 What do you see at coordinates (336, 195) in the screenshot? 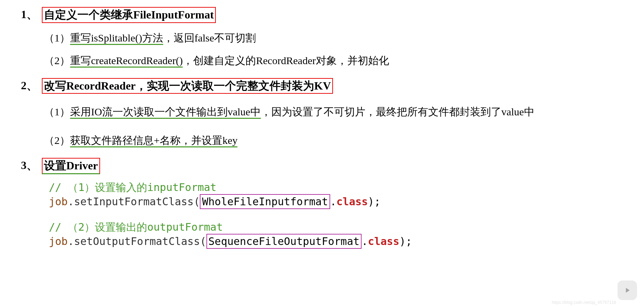
I see `code-block-1: // （1）设置输入的inputFormat job.setInputForma…` at bounding box center [336, 195].